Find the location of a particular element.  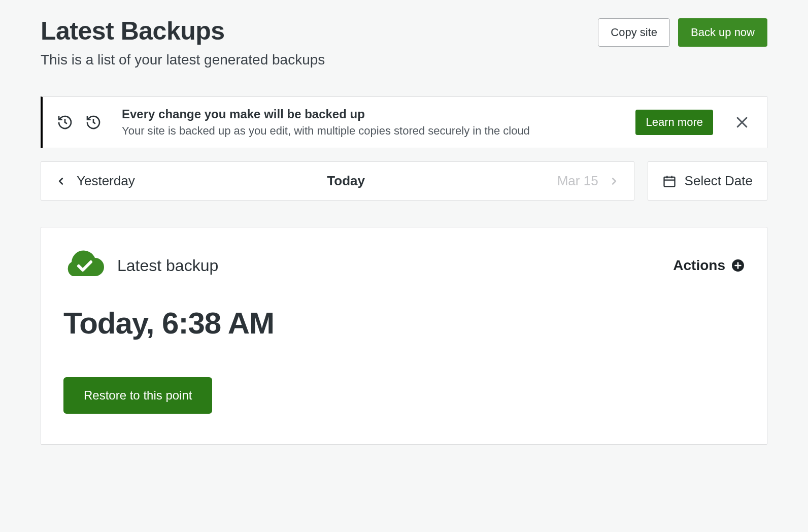

select-date-label: Select Date is located at coordinates (719, 181).